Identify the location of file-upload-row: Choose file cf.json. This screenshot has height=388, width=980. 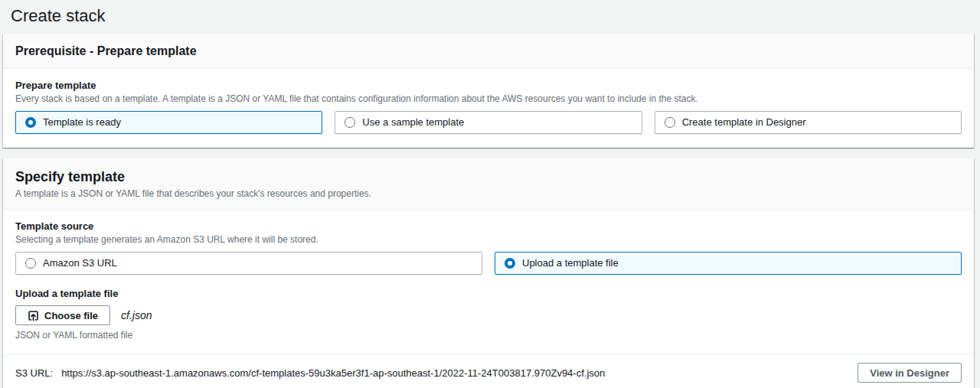
(488, 315).